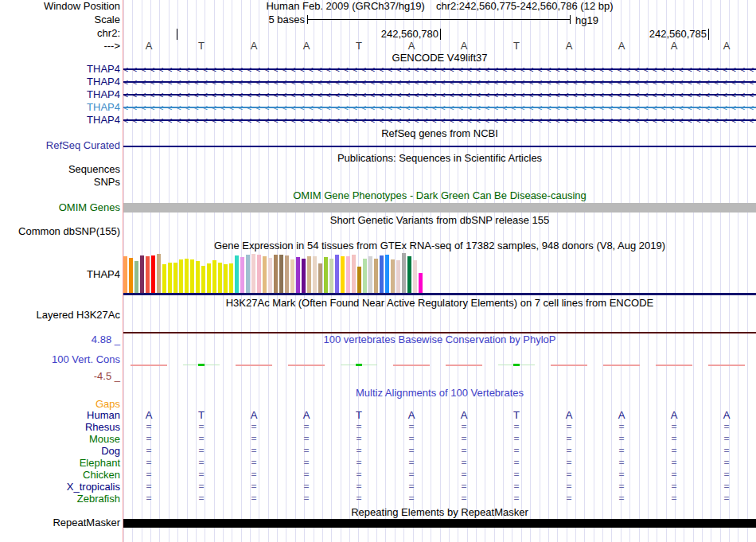 The height and width of the screenshot is (542, 756). What do you see at coordinates (60, 463) in the screenshot?
I see `label-species-elephant: Elephant` at bounding box center [60, 463].